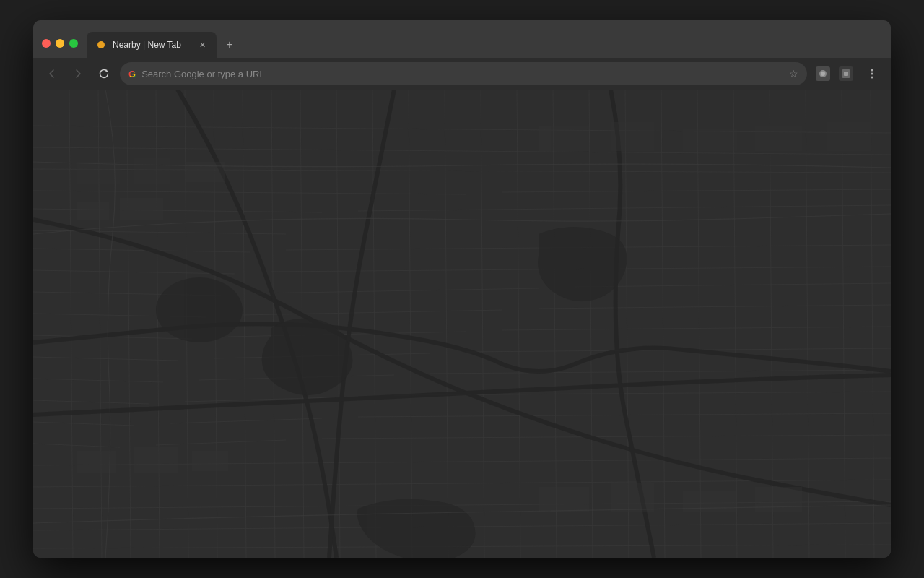  Describe the element at coordinates (794, 74) in the screenshot. I see `bookmark-icon: ☆` at that location.